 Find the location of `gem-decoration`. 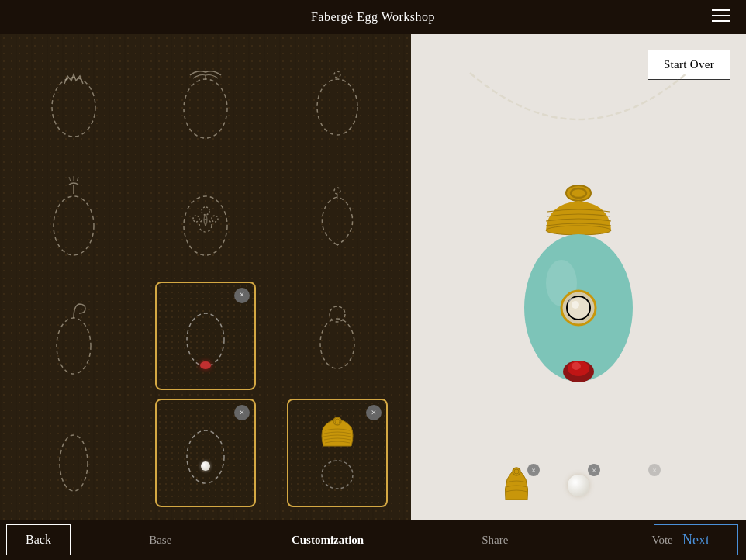

gem-decoration is located at coordinates (205, 365).